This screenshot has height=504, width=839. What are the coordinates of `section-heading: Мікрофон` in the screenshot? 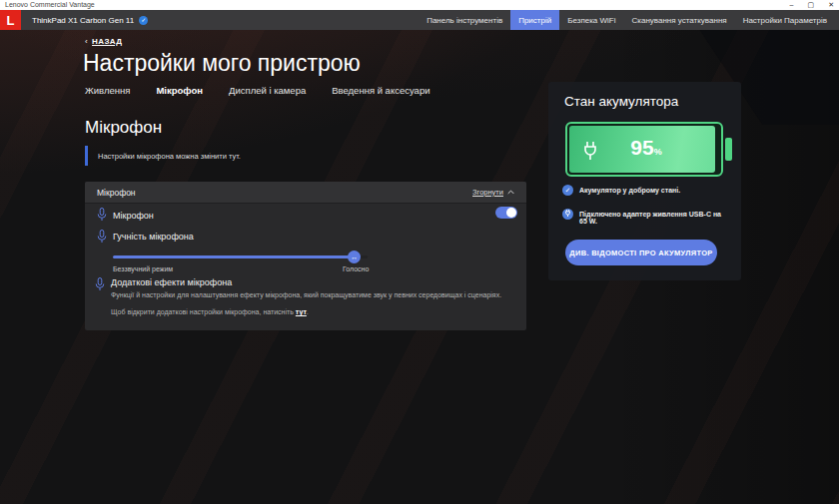 It's located at (124, 128).